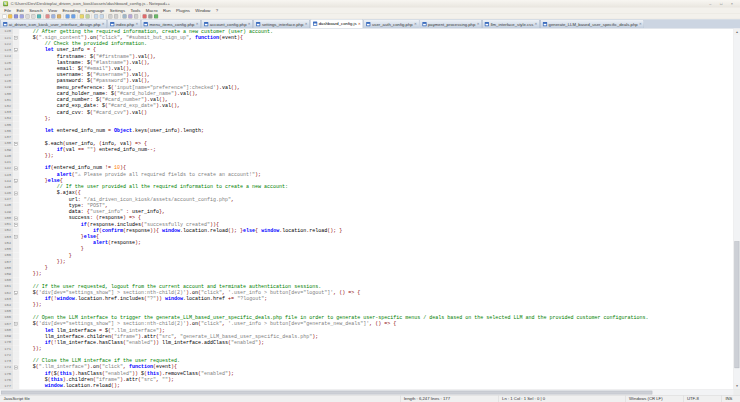  Describe the element at coordinates (592, 24) in the screenshot. I see `tab-generate_LLM_based_user_specific_deals.php: generate_LLM_based_user_specific_deals.p…` at that location.